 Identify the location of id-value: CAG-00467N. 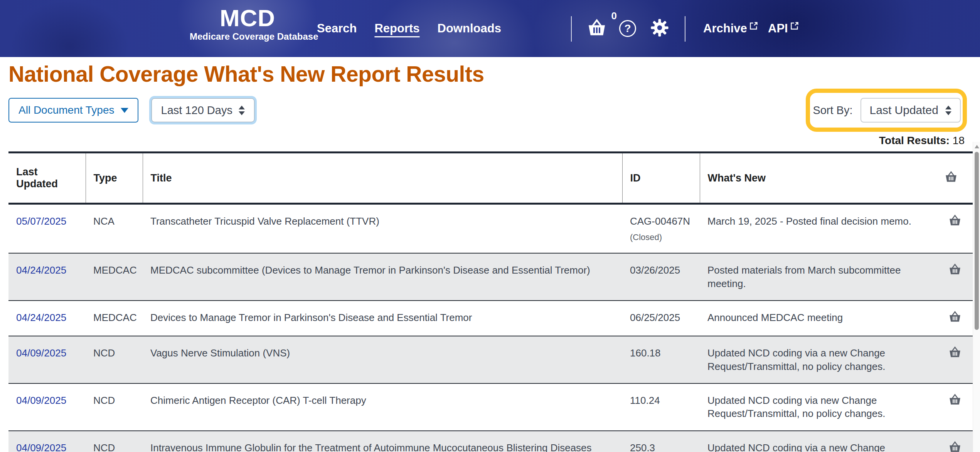
(661, 221).